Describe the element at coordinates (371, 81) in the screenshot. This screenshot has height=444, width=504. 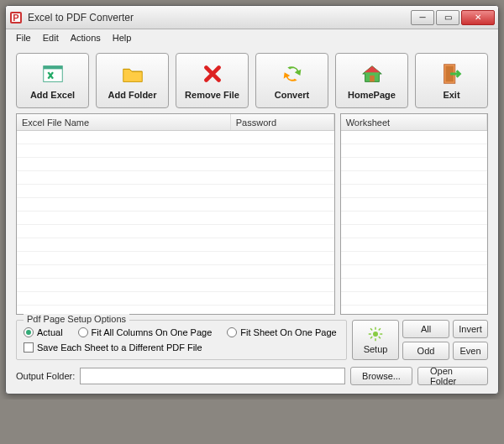
I see `homepage-button: HomePage` at that location.